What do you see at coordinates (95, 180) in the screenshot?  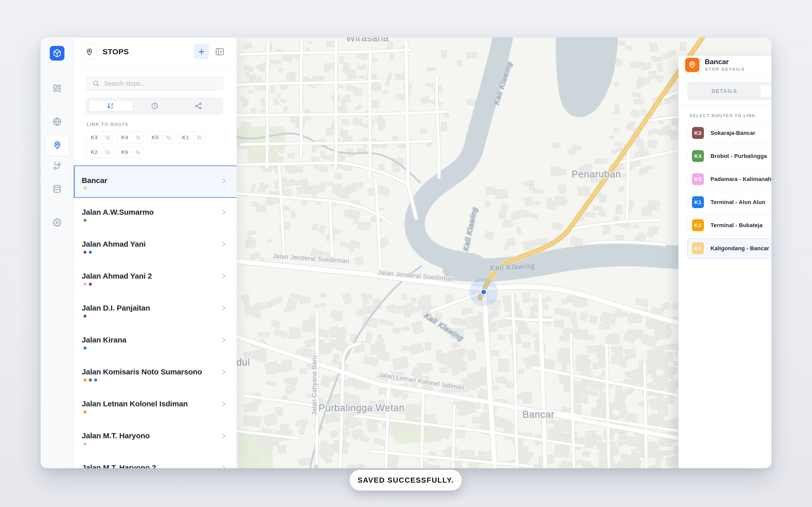 I see `stop-name: Bancar` at bounding box center [95, 180].